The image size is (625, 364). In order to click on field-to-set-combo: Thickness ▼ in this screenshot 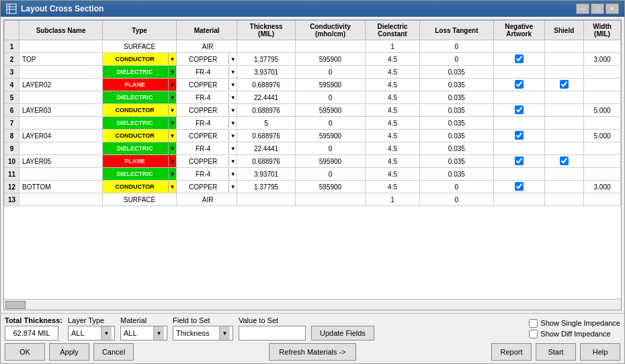, I will do `click(203, 333)`.